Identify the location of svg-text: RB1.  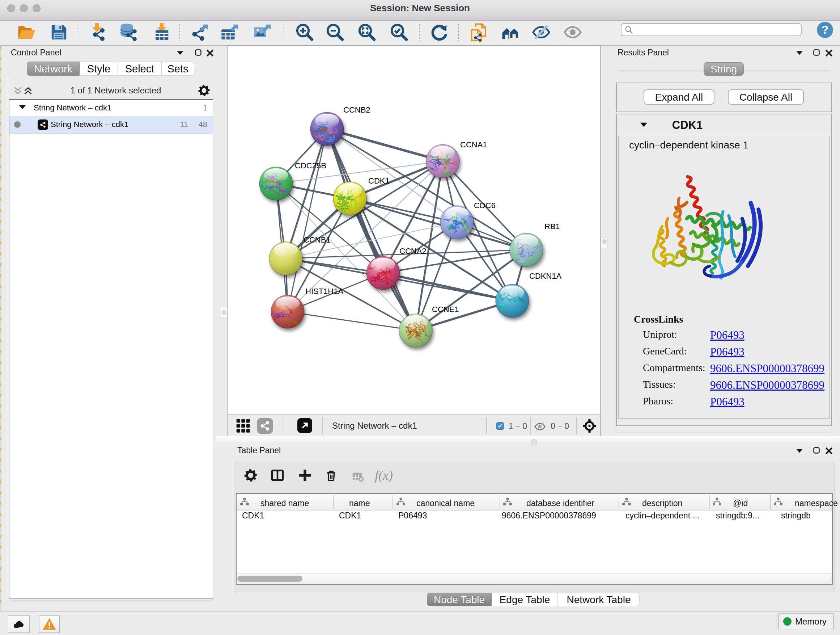
(552, 226).